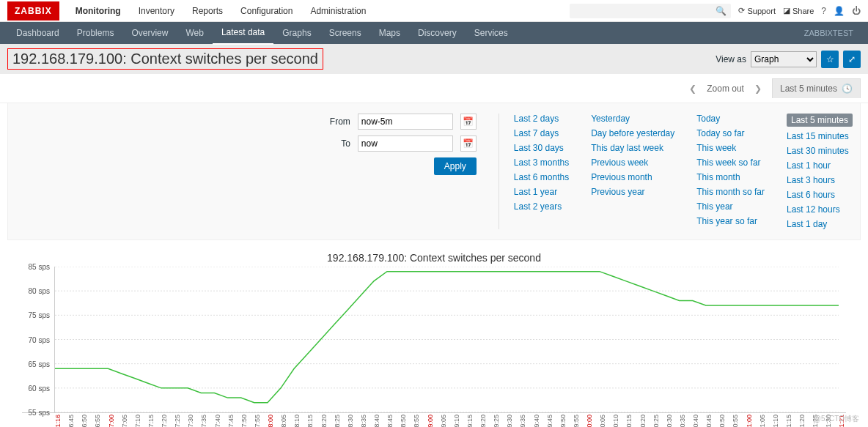 The width and height of the screenshot is (868, 427). I want to click on preset-link: Last 1 day, so click(820, 224).